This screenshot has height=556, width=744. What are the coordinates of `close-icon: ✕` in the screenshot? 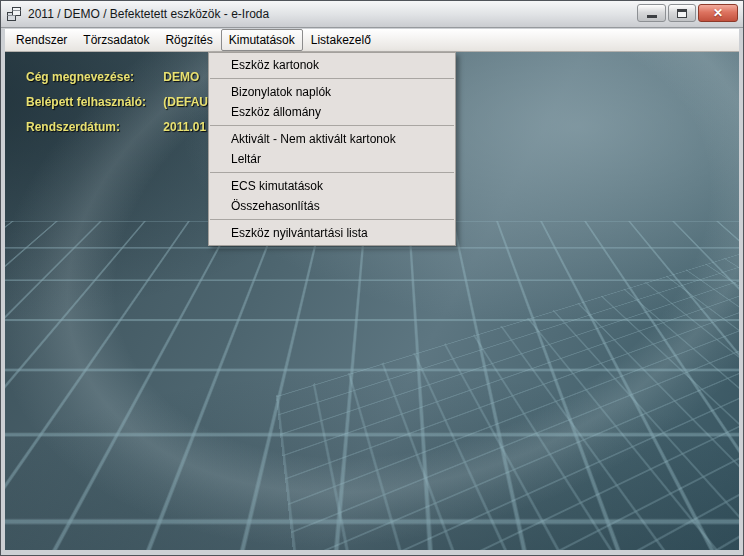 It's located at (718, 13).